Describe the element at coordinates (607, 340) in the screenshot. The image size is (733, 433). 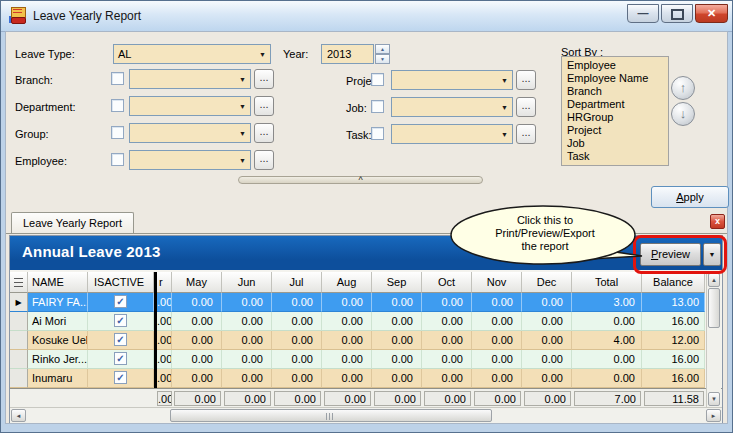
I see `grid-cell-total: 4.00` at that location.